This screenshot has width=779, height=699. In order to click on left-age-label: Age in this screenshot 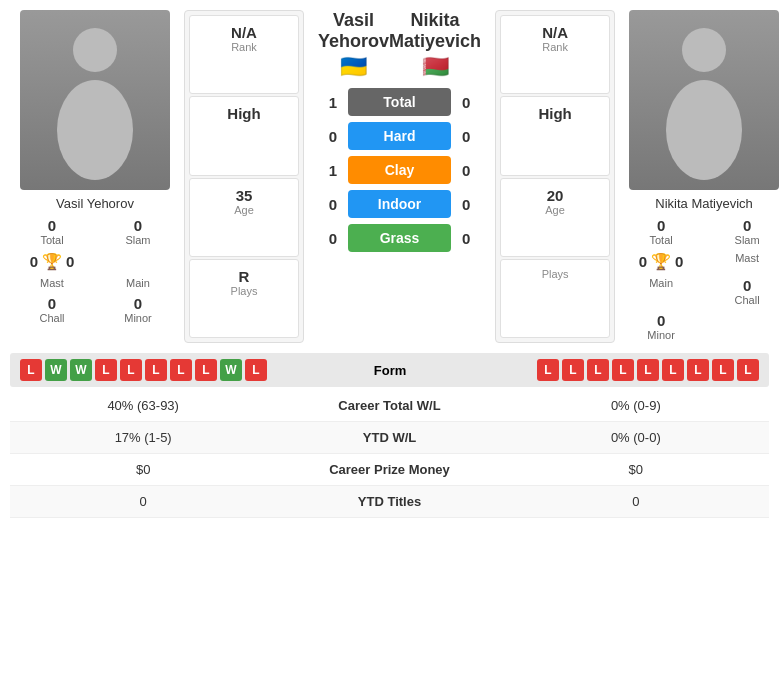, I will do `click(244, 210)`.